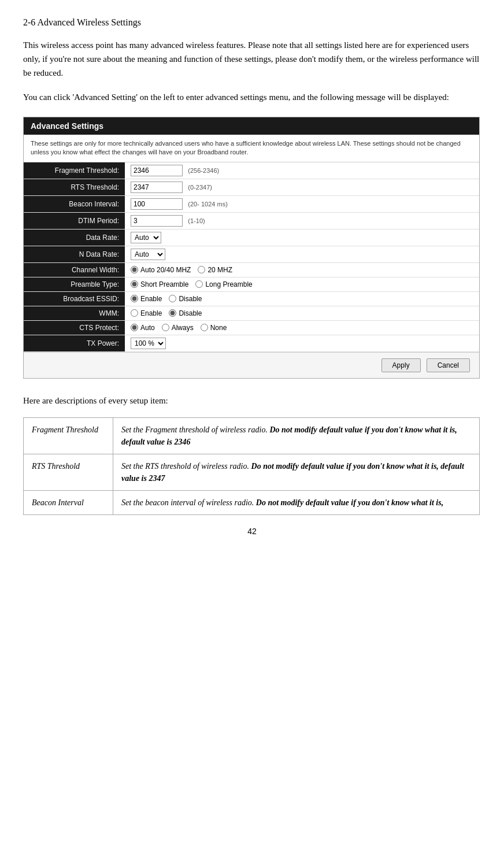 The width and height of the screenshot is (504, 859). What do you see at coordinates (252, 59) in the screenshot?
I see `intro-text: This wireless access point has many adva…` at bounding box center [252, 59].